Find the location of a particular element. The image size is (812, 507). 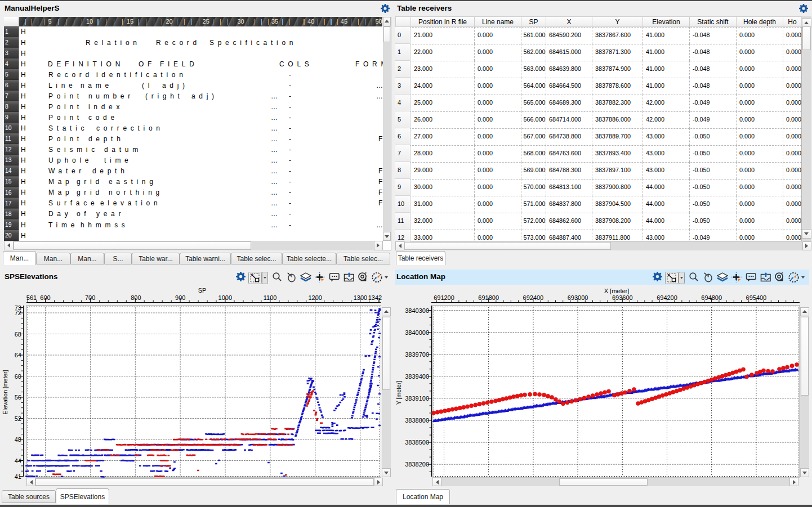

svg-text: 3839100 is located at coordinates (417, 398).